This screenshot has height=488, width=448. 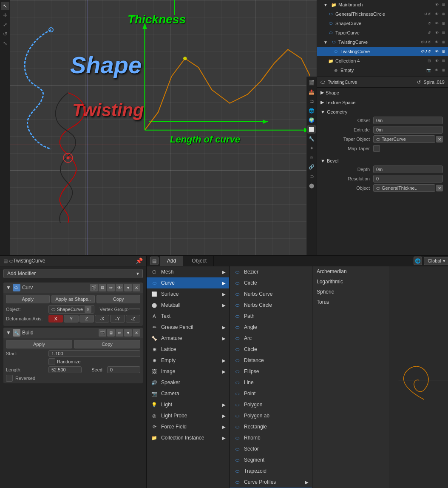 What do you see at coordinates (408, 179) in the screenshot?
I see `prop-value-resolution: 0` at bounding box center [408, 179].